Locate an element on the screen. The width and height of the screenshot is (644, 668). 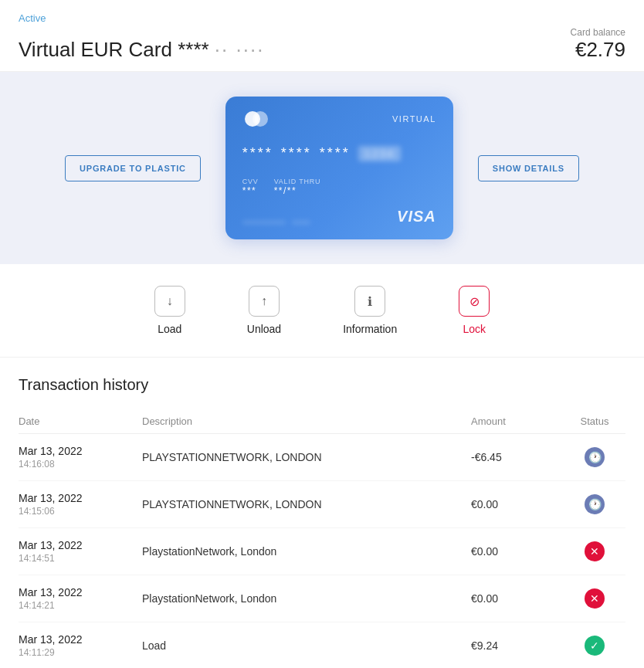
card-last4-blurred: 1234 is located at coordinates (380, 154).